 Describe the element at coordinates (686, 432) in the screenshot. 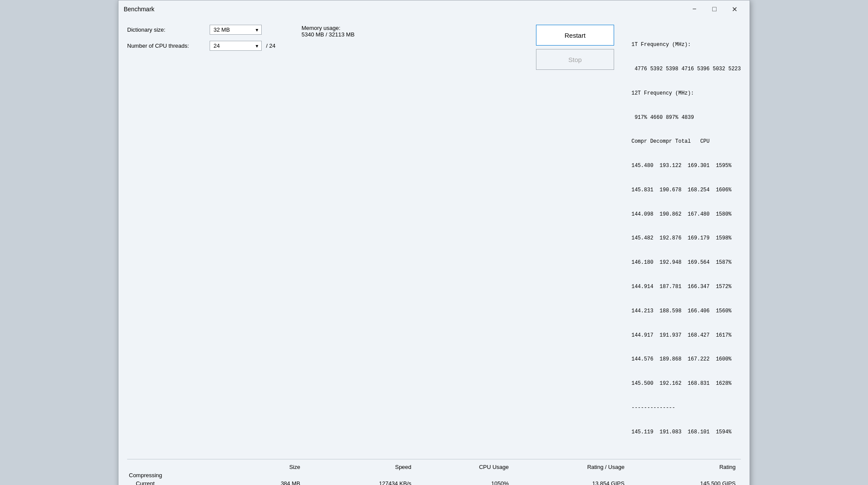

I see `summary: 145.119 191.083 168.101 1594%` at that location.